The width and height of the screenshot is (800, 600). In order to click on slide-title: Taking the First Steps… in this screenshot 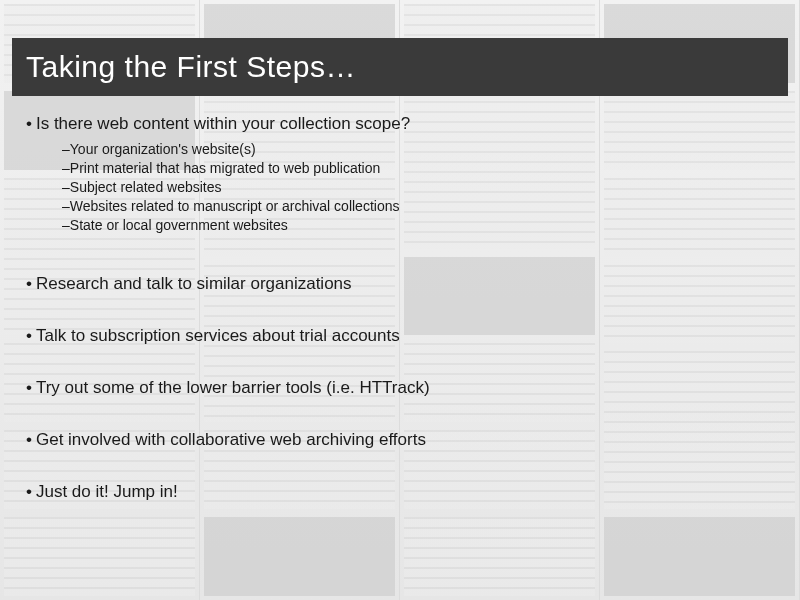, I will do `click(191, 67)`.